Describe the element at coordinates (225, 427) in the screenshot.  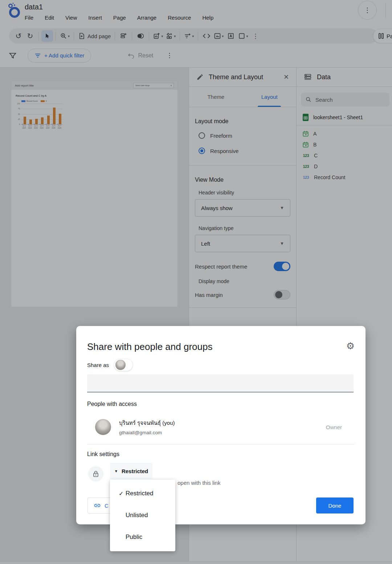
I see `owner-row: บุรินทร์ รุจจนพันธุ์ (you) gthaiall@gmai…` at that location.